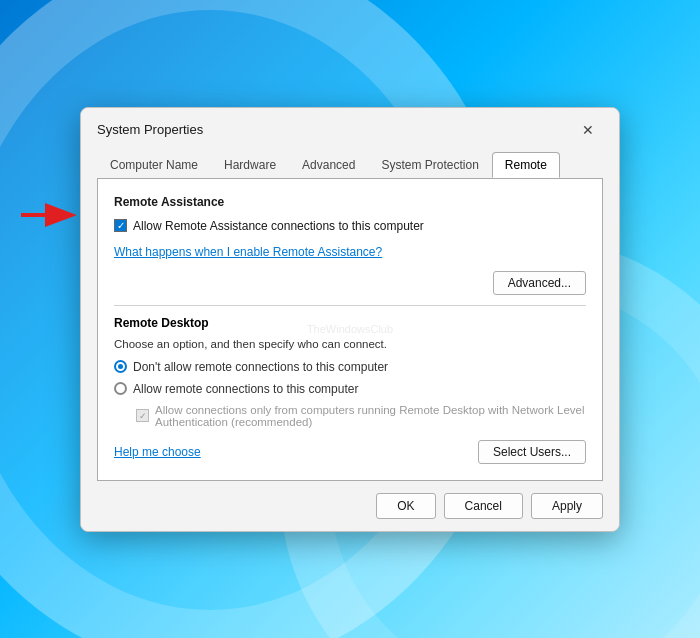 The width and height of the screenshot is (700, 638). Describe the element at coordinates (250, 165) in the screenshot. I see `tab-hardware: Hardware` at that location.